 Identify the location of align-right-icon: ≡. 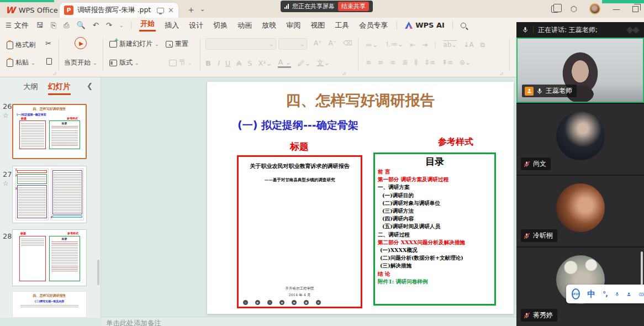
(393, 62).